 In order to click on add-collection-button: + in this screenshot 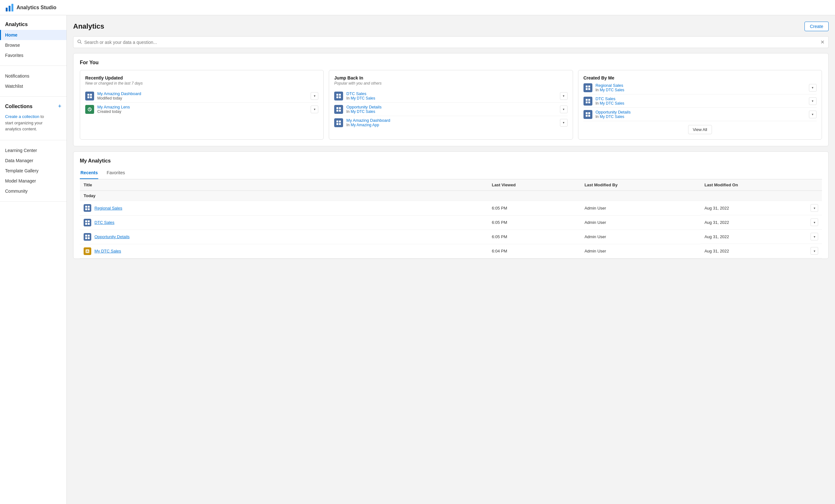, I will do `click(60, 106)`.